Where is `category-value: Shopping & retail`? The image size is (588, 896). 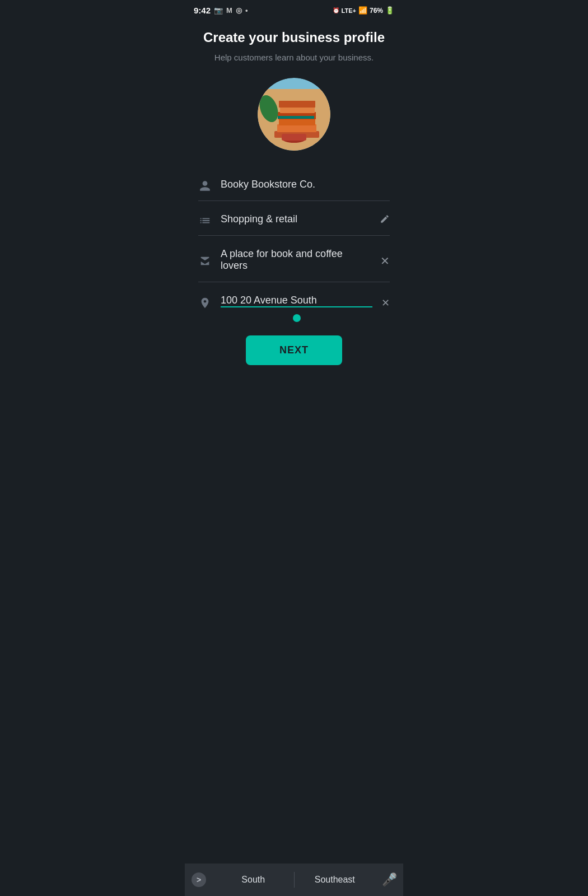 category-value: Shopping & retail is located at coordinates (296, 221).